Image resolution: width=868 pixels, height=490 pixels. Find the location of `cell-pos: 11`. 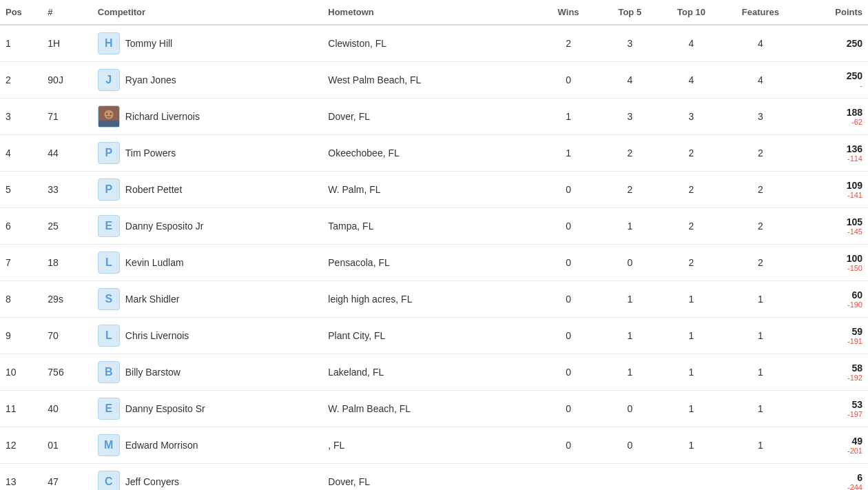

cell-pos: 11 is located at coordinates (21, 409).